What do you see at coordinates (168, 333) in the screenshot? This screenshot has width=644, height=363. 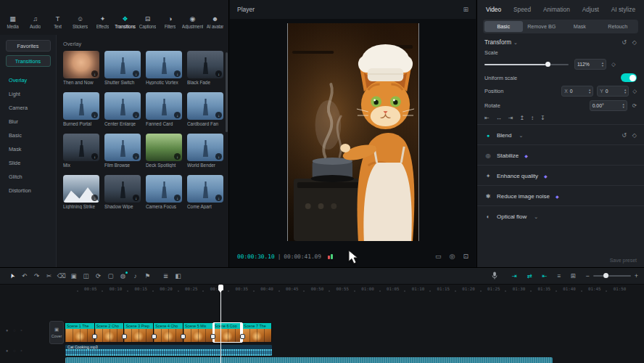 I see `video-clip: Scene 4 Cho` at bounding box center [168, 333].